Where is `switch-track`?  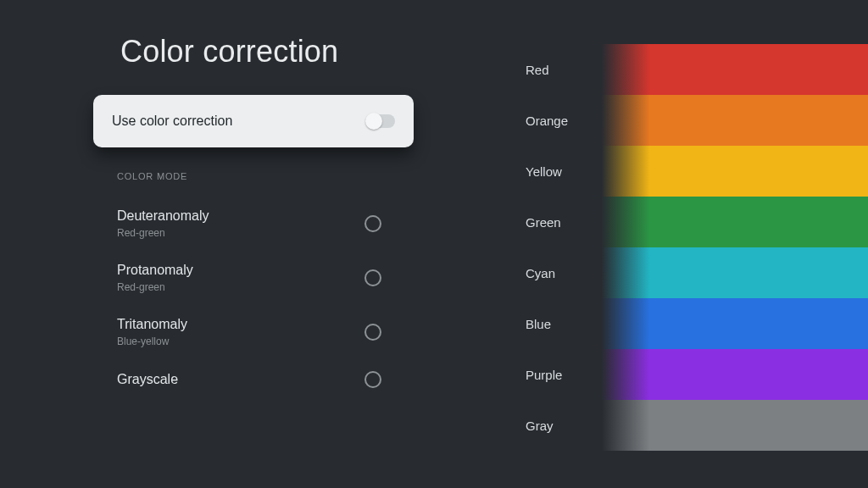 switch-track is located at coordinates (381, 121).